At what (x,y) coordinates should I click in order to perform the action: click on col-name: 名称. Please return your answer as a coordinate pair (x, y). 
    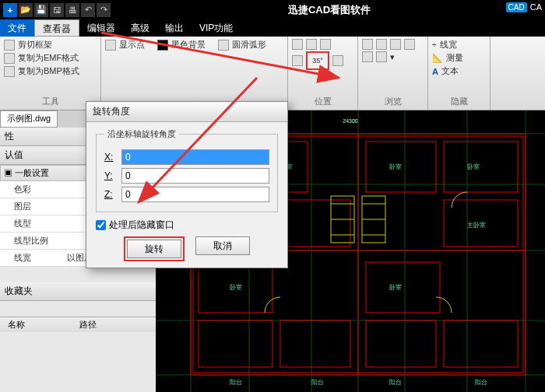
    Looking at the image, I should click on (16, 325).